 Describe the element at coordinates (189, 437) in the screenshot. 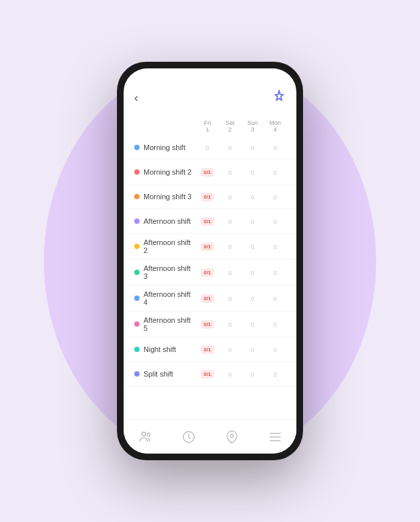

I see `nav-clock-icon` at that location.